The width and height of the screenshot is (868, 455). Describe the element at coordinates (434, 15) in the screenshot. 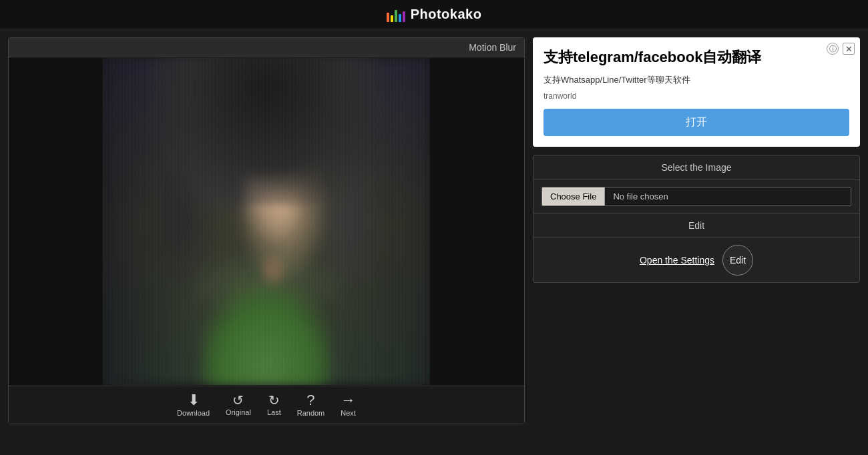

I see `logo: Photokako` at that location.